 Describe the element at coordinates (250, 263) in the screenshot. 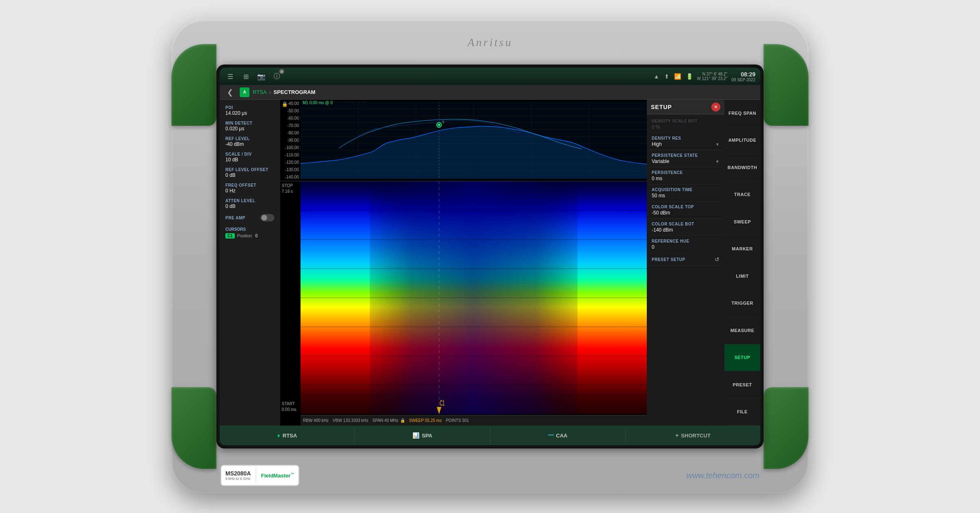

I see `left-sidebar: POI 14.020 μs MIN DETECT 0.020 μs REF LE…` at that location.